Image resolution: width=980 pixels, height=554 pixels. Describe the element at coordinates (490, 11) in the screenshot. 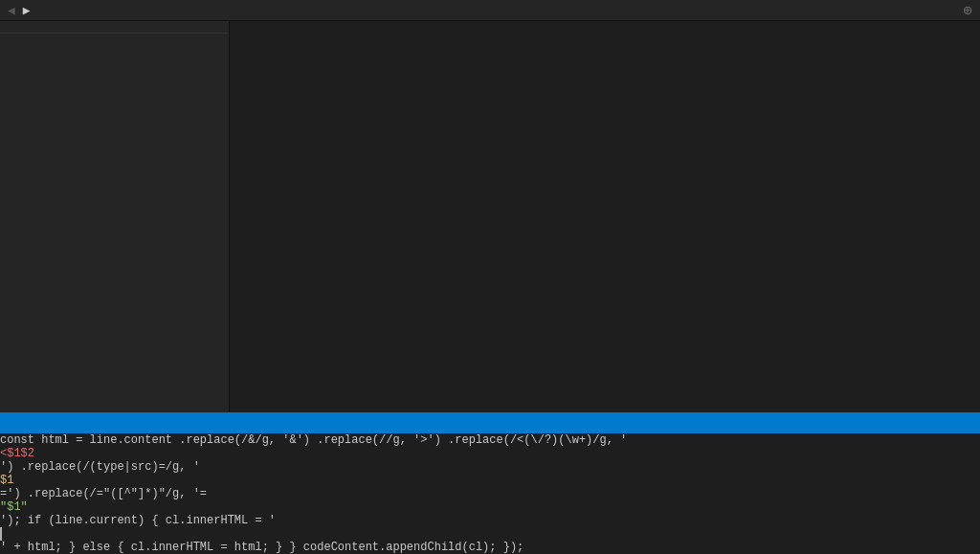

I see `title-bar: ◀ ▶ ⊕` at that location.